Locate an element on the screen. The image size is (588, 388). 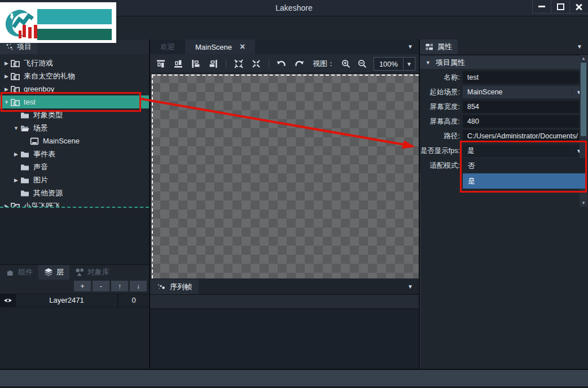
zoom-out-icon is located at coordinates (362, 64).